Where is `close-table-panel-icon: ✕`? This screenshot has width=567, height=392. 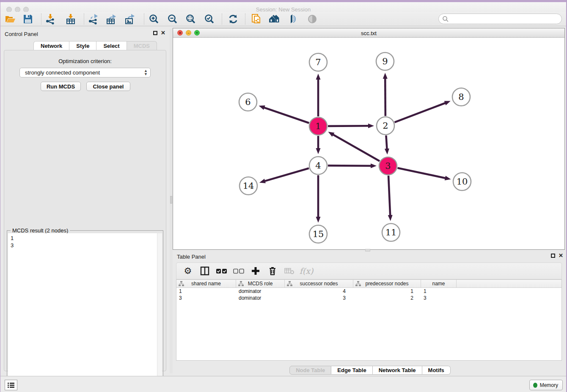
close-table-panel-icon: ✕ is located at coordinates (561, 256).